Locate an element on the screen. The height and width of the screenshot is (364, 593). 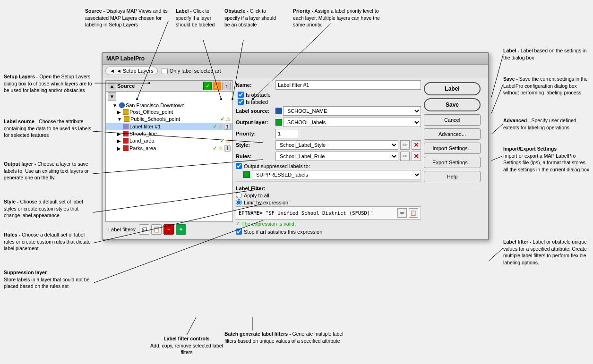
rules-select: School_Label_Rule is located at coordinates (337, 156).